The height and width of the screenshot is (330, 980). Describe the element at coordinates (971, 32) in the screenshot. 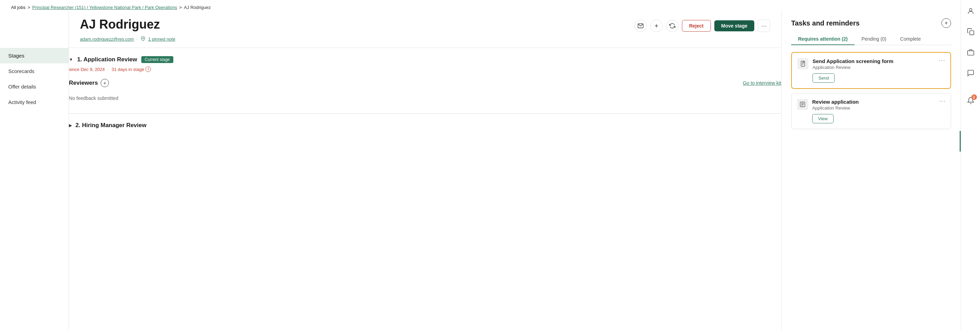

I see `copy-icon` at that location.